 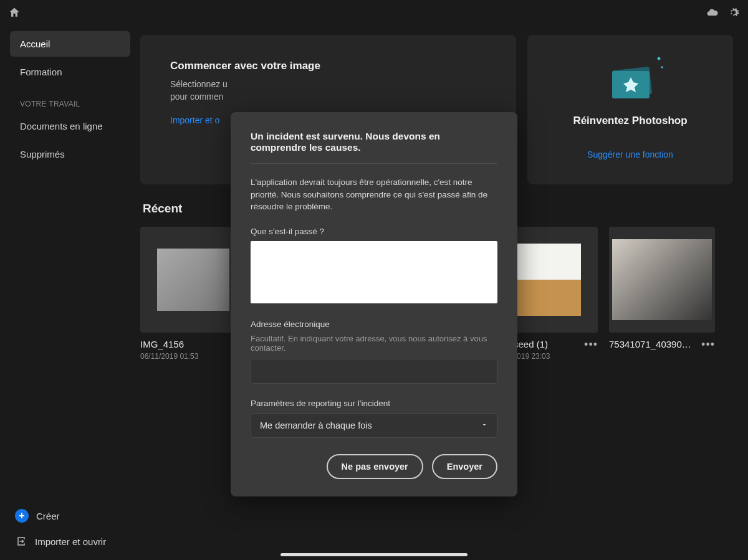 What do you see at coordinates (70, 516) in the screenshot?
I see `create-button: + Créer` at bounding box center [70, 516].